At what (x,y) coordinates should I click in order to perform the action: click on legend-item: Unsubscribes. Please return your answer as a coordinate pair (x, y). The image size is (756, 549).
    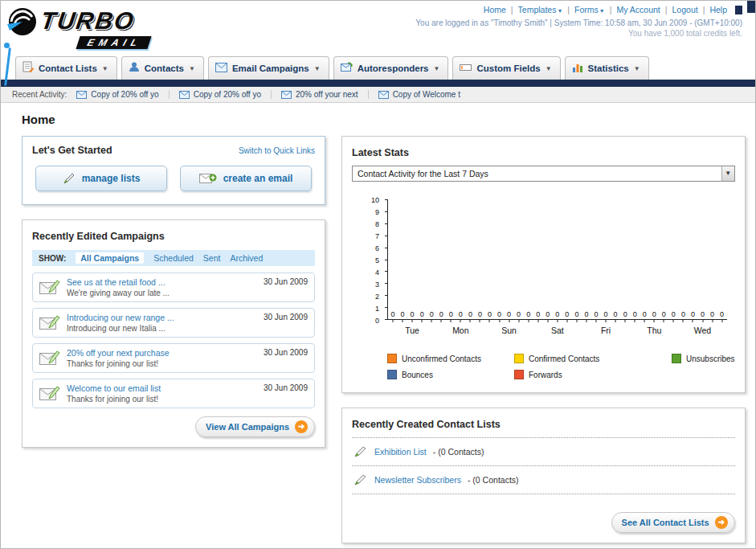
    Looking at the image, I should click on (704, 358).